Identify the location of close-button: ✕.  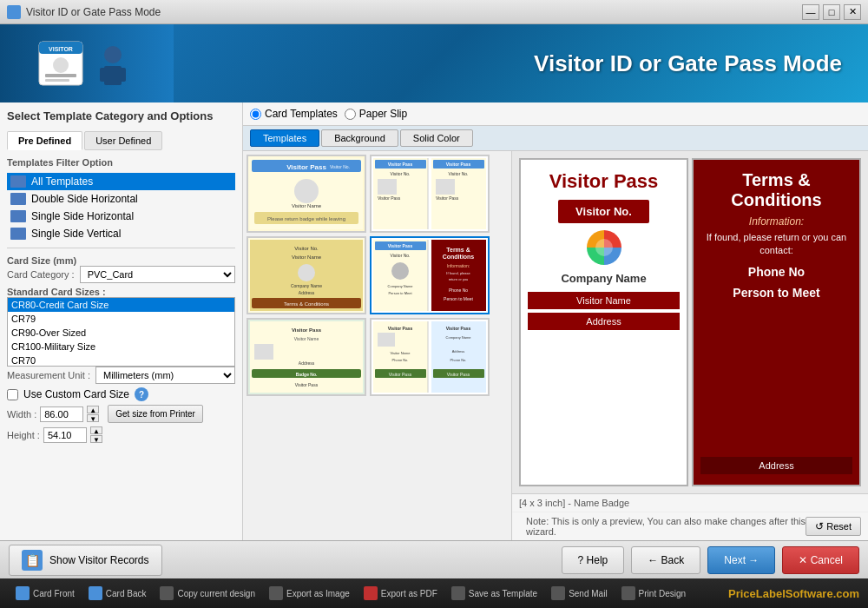
(852, 12).